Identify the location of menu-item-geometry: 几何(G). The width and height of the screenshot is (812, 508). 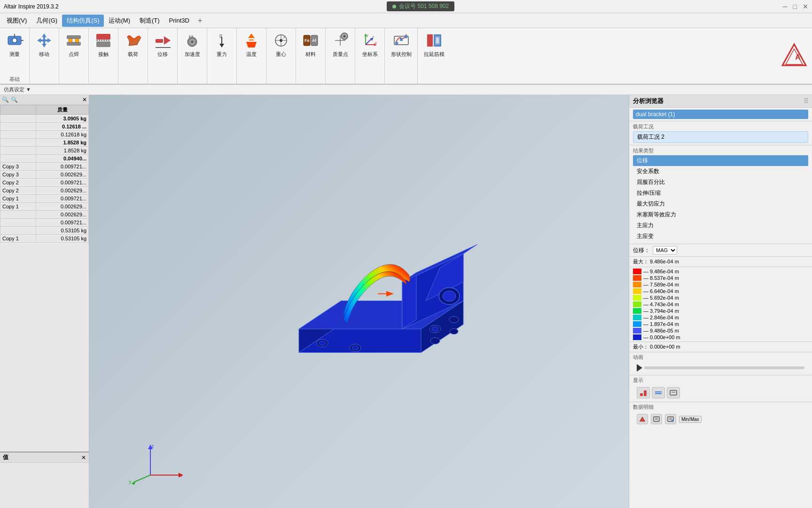
(47, 21).